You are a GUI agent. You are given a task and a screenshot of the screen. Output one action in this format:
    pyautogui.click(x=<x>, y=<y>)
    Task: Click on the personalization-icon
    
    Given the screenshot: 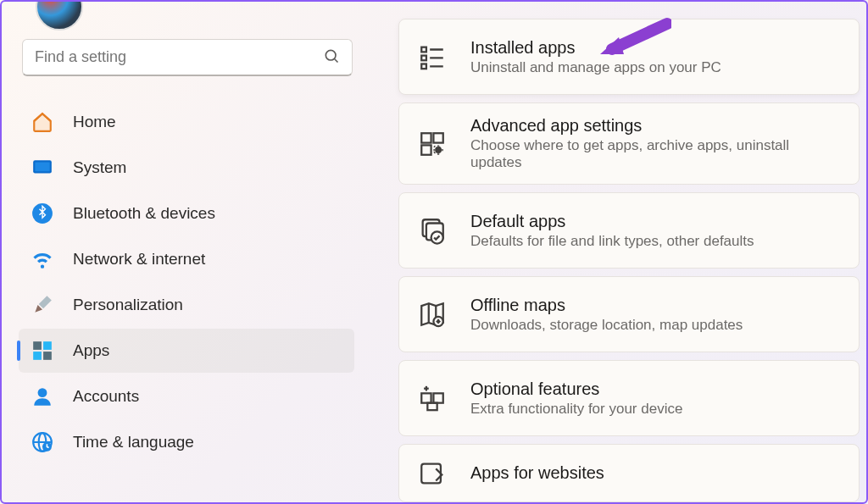 What is the action you would take?
    pyautogui.click(x=42, y=305)
    